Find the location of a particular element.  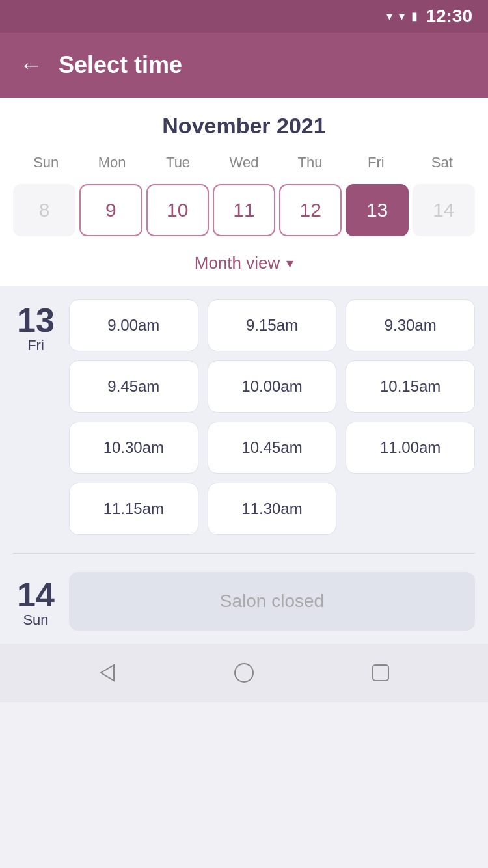

weekday-tue: Tue is located at coordinates (178, 163).